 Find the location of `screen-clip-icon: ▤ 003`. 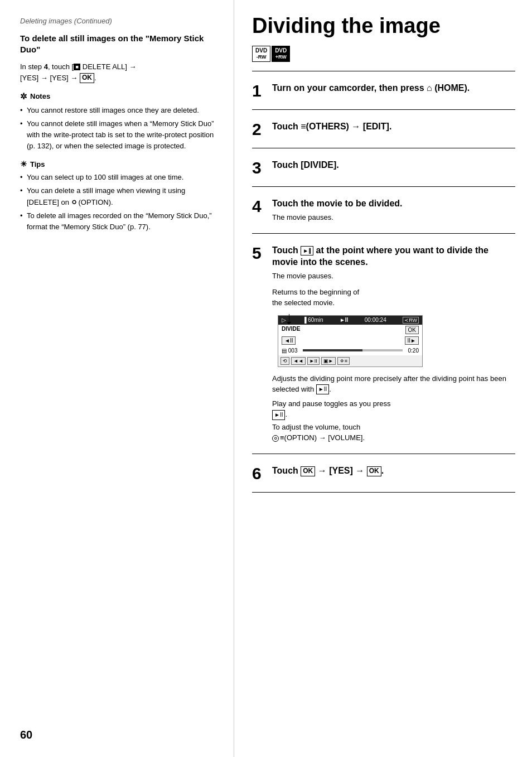

screen-clip-icon: ▤ 003 is located at coordinates (289, 350).